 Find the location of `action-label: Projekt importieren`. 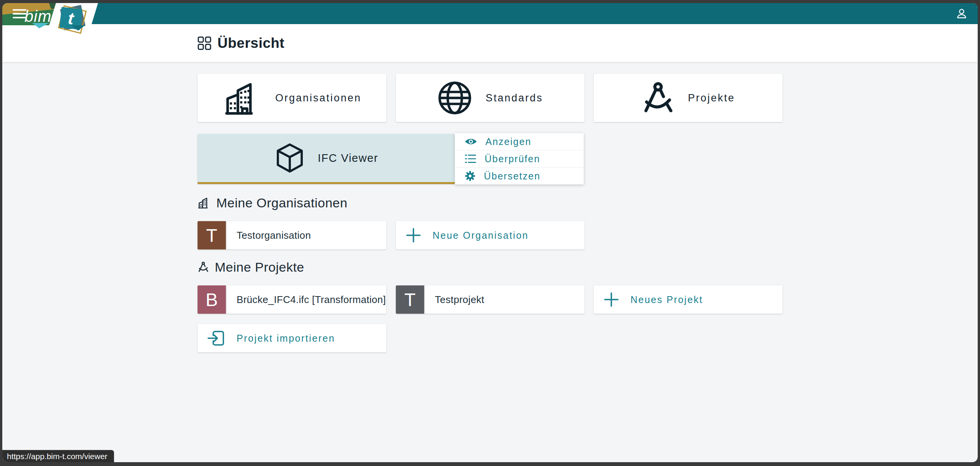

action-label: Projekt importieren is located at coordinates (286, 338).